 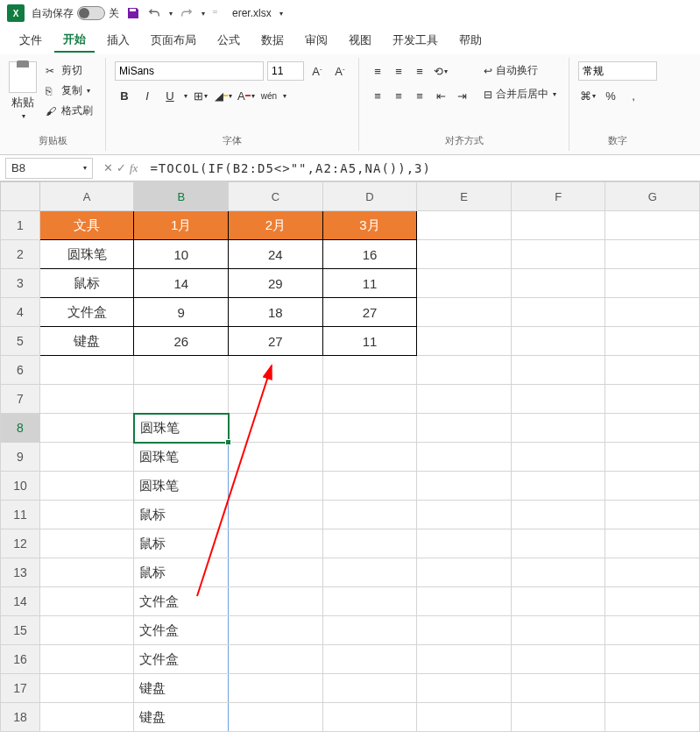 What do you see at coordinates (276, 659) in the screenshot?
I see `cell-C16` at bounding box center [276, 659].